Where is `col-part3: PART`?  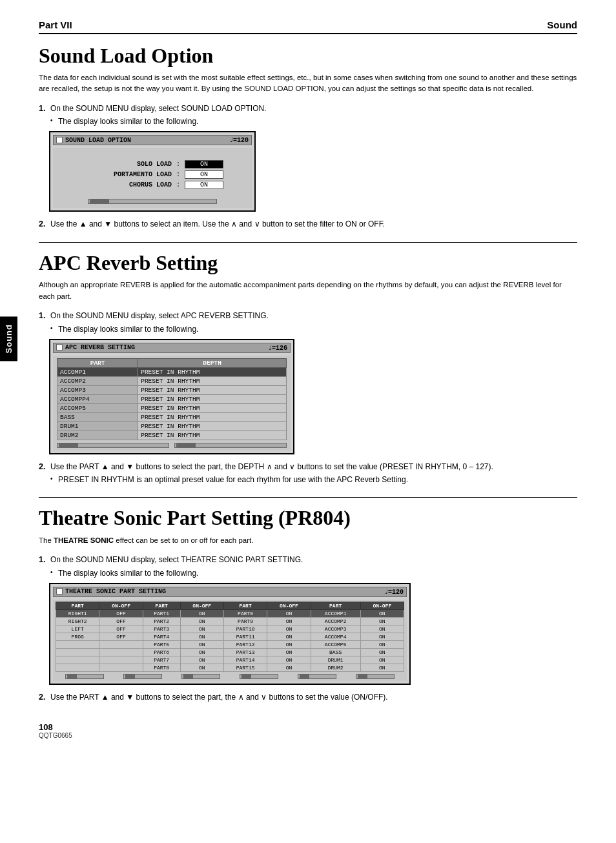
col-part3: PART is located at coordinates (245, 605).